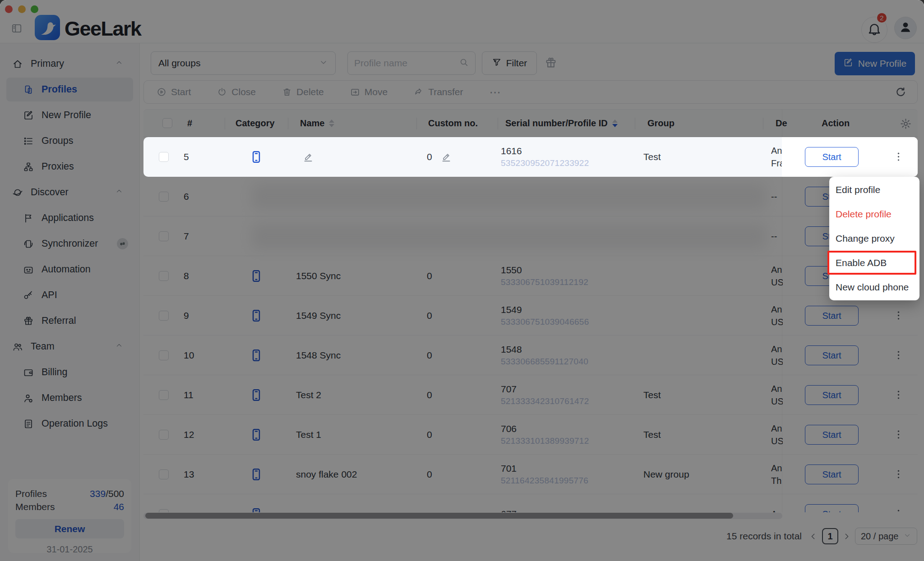  What do you see at coordinates (256, 157) in the screenshot?
I see `phone-icon` at bounding box center [256, 157].